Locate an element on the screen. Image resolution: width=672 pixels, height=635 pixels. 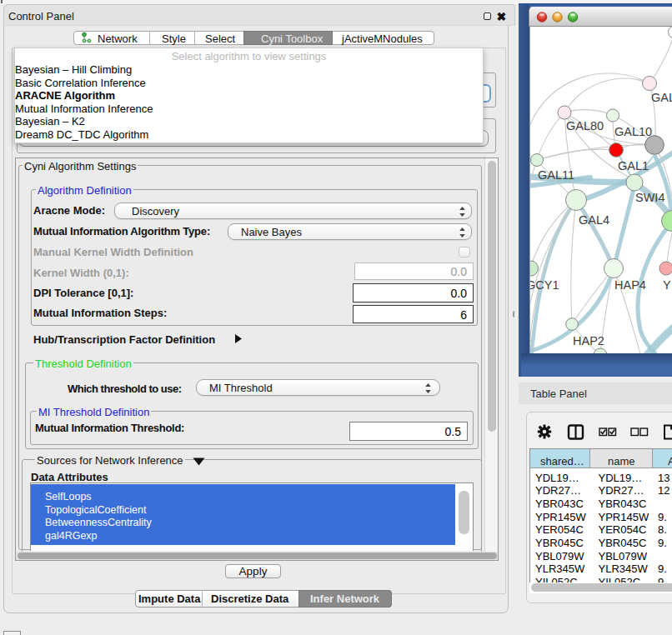
svg-text: HAP2 is located at coordinates (589, 341).